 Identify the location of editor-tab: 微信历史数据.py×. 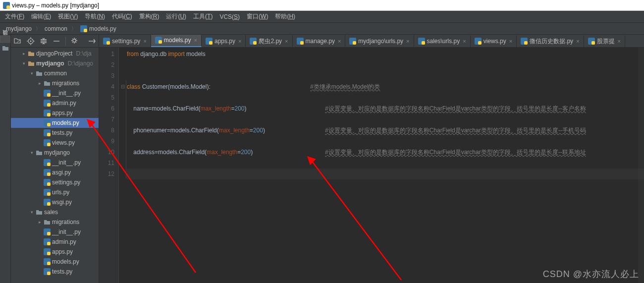
(550, 41).